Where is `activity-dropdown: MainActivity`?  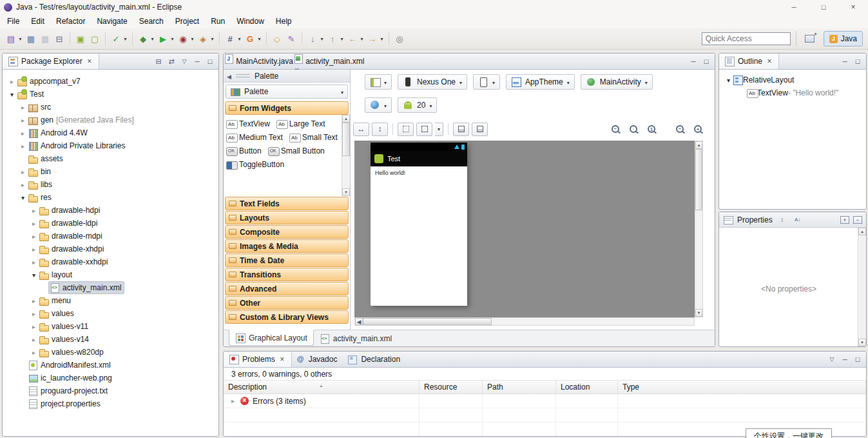 activity-dropdown: MainActivity is located at coordinates (617, 82).